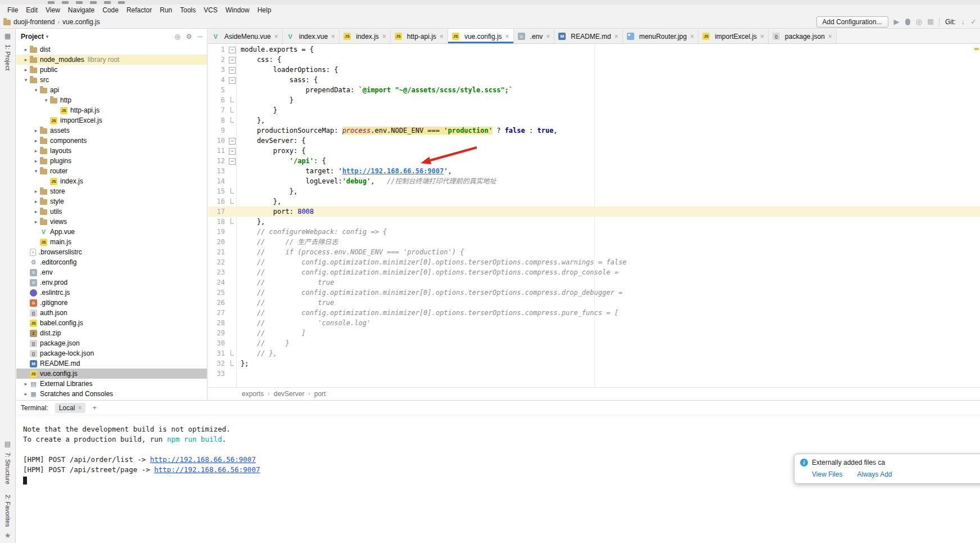  What do you see at coordinates (81, 10) in the screenshot?
I see `menu-item-navigate: Navigate` at bounding box center [81, 10].